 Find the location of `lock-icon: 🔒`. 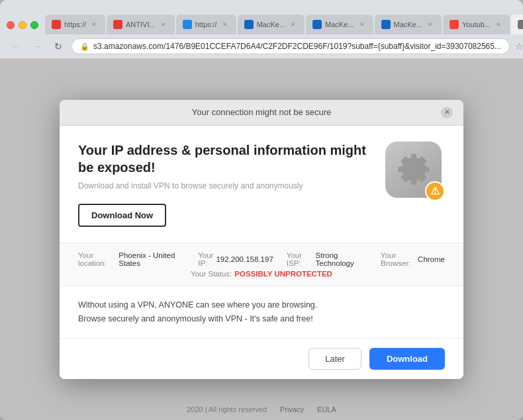

lock-icon: 🔒 is located at coordinates (85, 46).